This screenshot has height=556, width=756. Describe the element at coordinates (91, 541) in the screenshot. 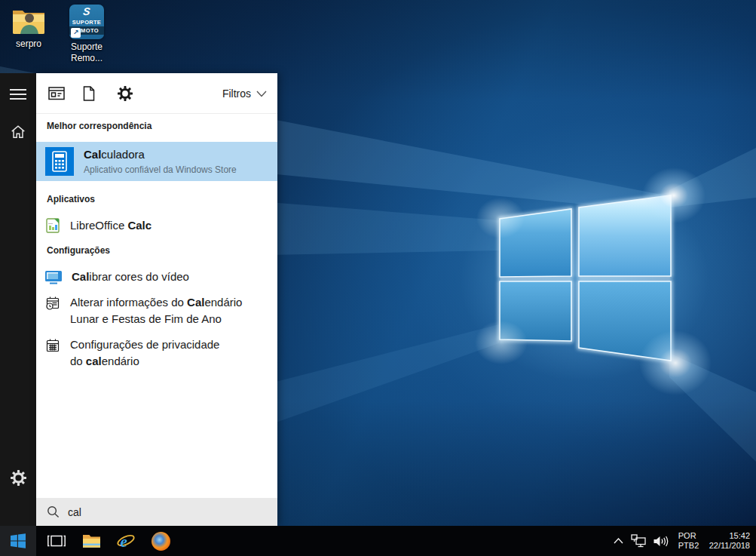

I see `file-explorer-button` at that location.